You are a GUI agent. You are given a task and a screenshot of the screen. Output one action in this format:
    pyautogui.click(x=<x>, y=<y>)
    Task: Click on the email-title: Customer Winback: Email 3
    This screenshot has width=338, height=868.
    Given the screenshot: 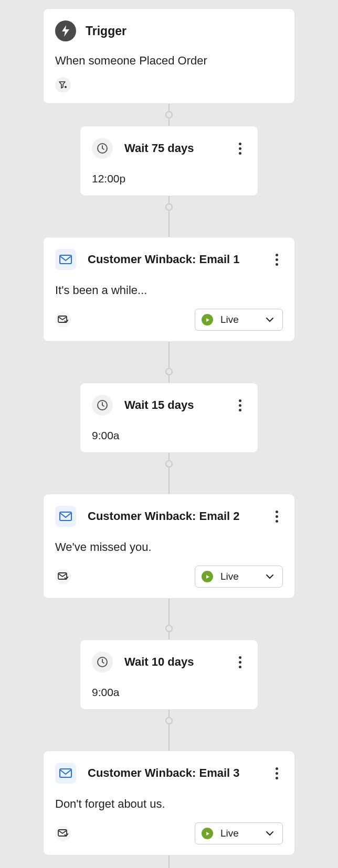 What is the action you would take?
    pyautogui.click(x=173, y=773)
    